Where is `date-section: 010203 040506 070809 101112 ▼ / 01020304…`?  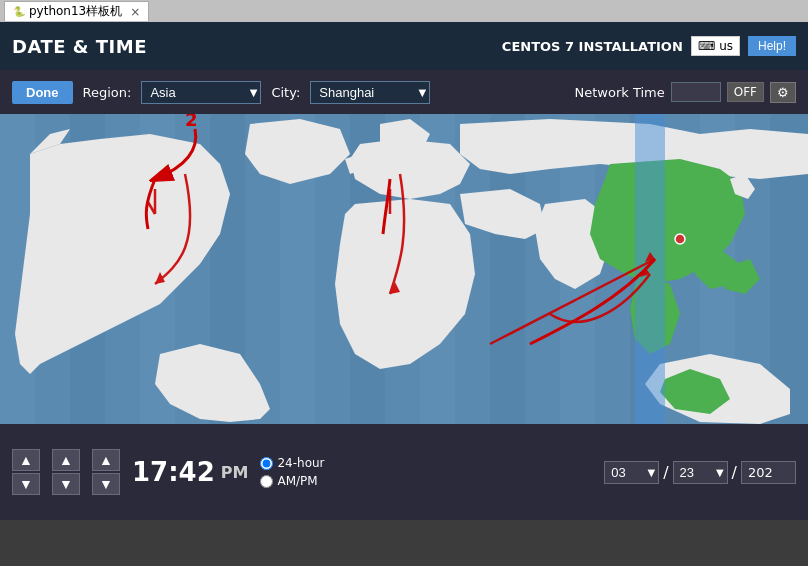 date-section: 010203 040506 070809 101112 ▼ / 01020304… is located at coordinates (700, 472).